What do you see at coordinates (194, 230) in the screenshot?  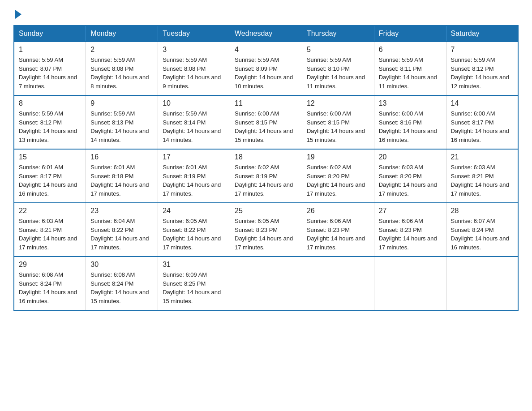 I see `calendar-cell-week3-day2: 24 Sunrise: 6:05 AMSunset: 8:22 PMDaylig…` at bounding box center [194, 230].